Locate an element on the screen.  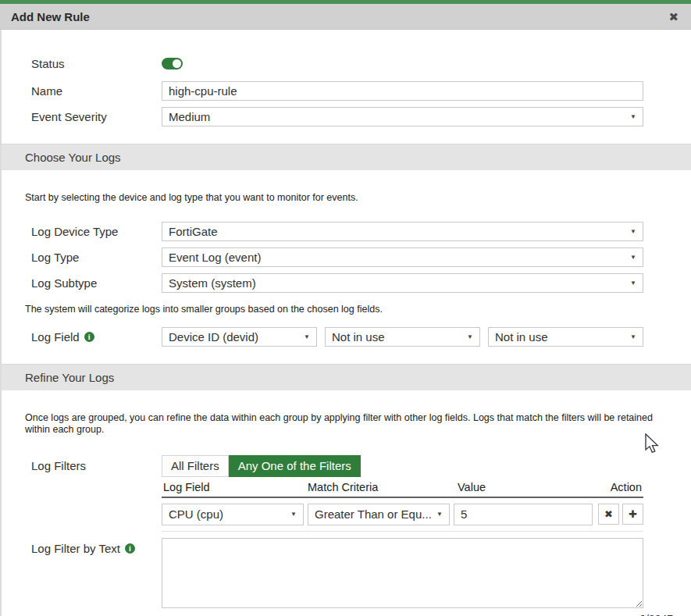
plus-icon: ✚ is located at coordinates (632, 514).